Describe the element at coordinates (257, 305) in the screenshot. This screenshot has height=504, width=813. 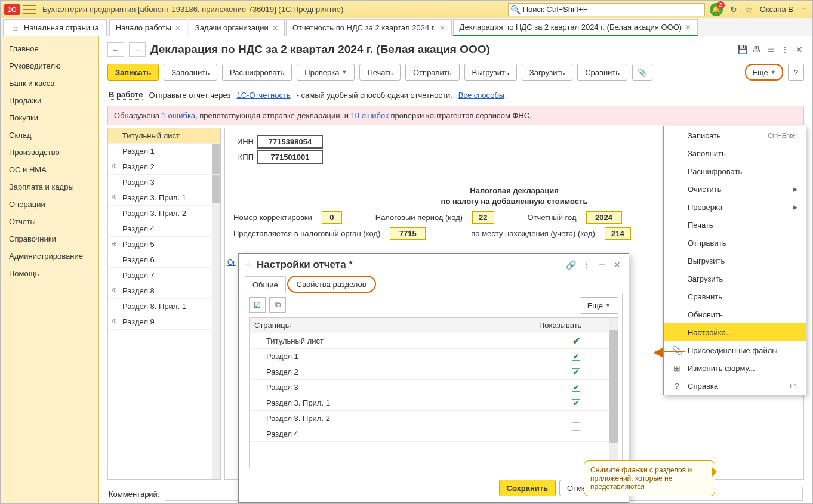
I see `check-all-button: ☑` at that location.